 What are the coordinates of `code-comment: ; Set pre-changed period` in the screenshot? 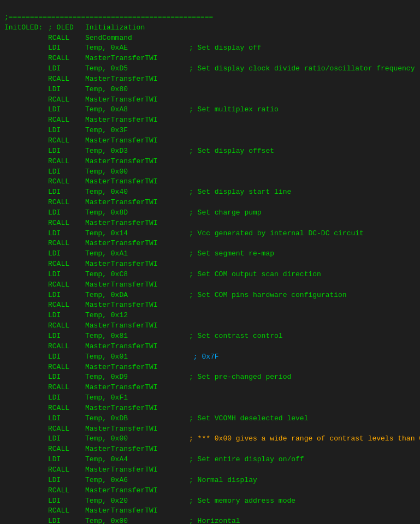 It's located at (240, 378).